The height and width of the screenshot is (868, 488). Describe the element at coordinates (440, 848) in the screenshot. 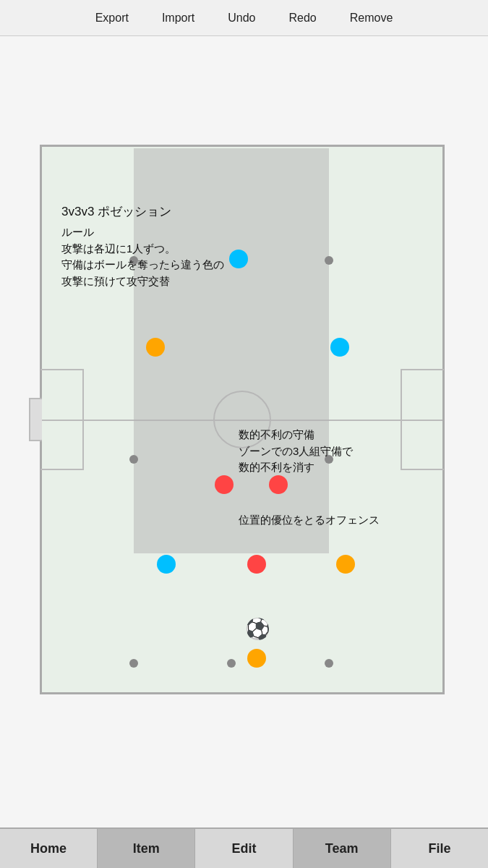

I see `tab-file: File` at that location.